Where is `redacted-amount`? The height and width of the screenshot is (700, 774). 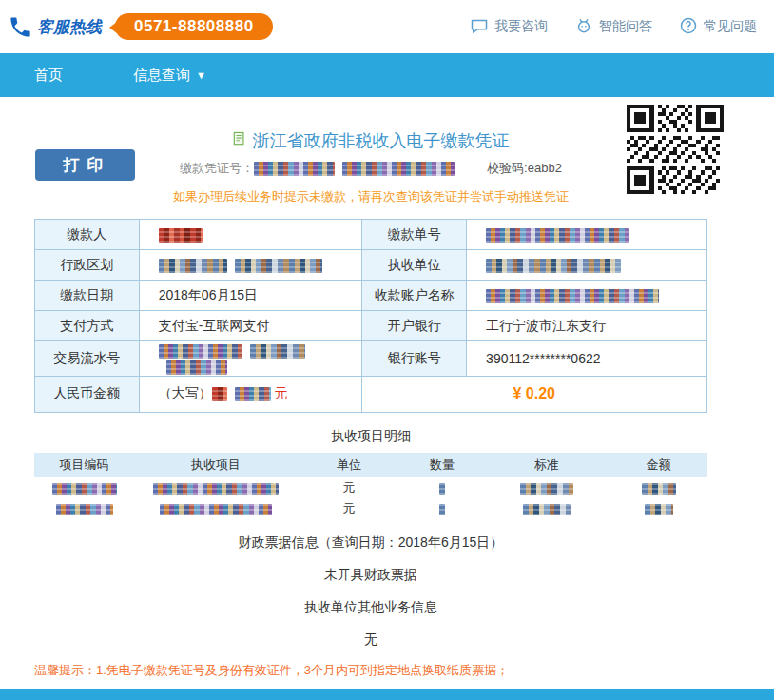 redacted-amount is located at coordinates (659, 510).